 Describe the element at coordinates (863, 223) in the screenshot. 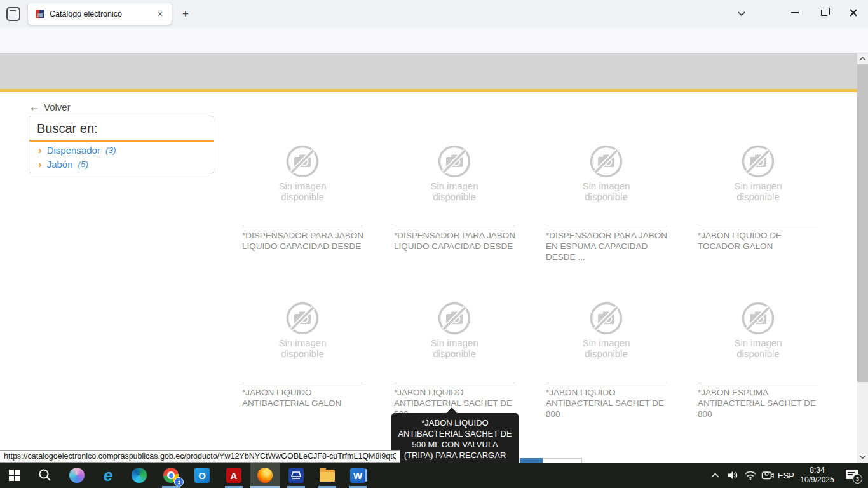

I see `scrollbar-thumb` at that location.